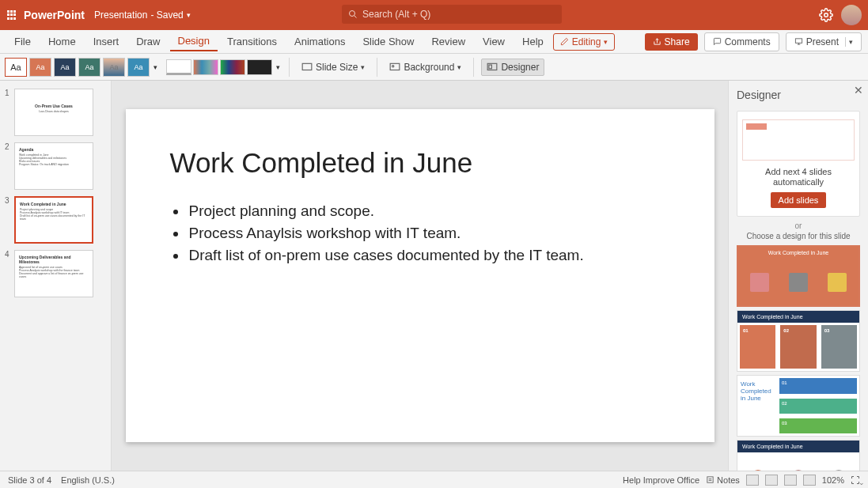 The width and height of the screenshot is (868, 488). Describe the element at coordinates (106, 41) in the screenshot. I see `tab-insert: Insert` at that location.